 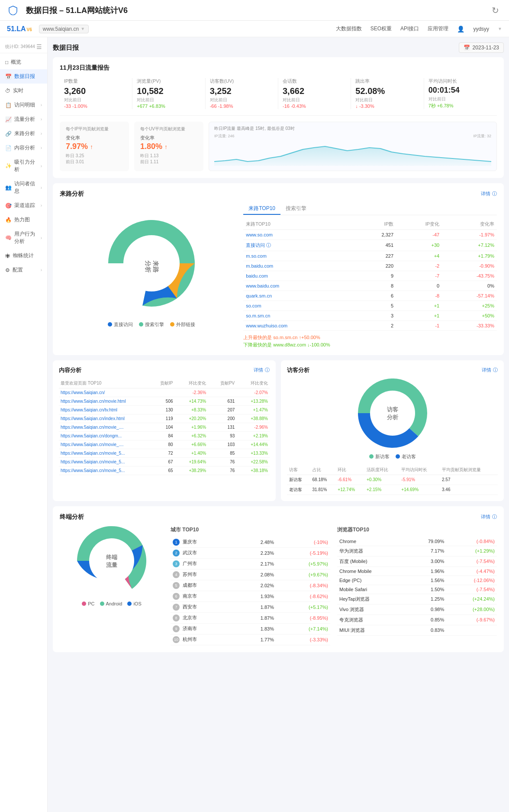 What do you see at coordinates (169, 162) in the screenshot?
I see `uv-per-visit-prevday: 前日 1.11` at bounding box center [169, 162].